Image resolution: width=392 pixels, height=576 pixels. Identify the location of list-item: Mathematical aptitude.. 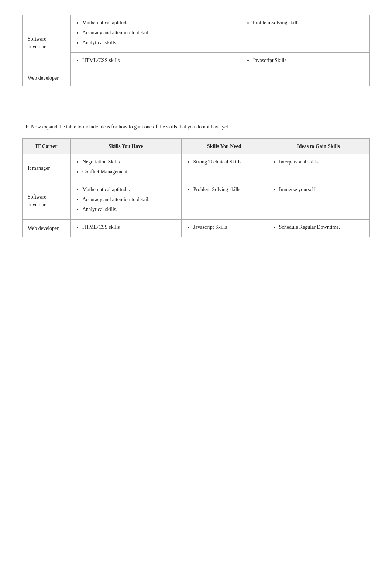
(129, 190).